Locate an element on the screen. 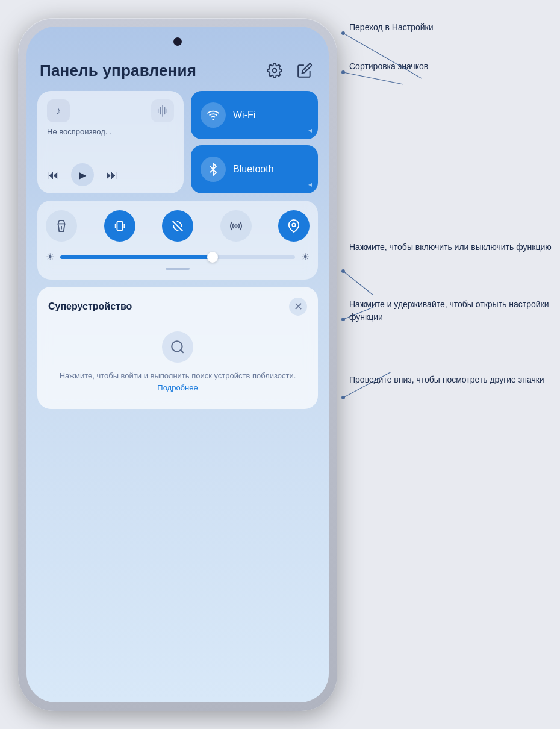 The height and width of the screenshot is (729, 560). rotate-icon is located at coordinates (178, 226).